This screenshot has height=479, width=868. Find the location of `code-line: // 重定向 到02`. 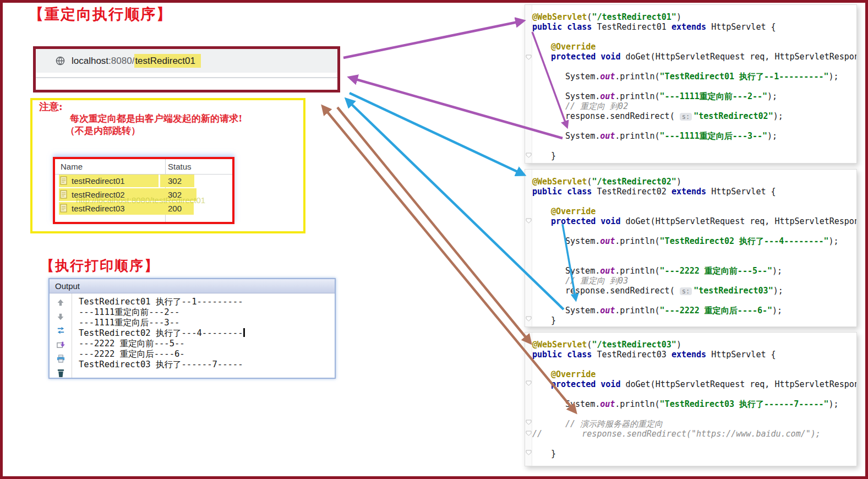

code-line: // 重定向 到02 is located at coordinates (695, 106).